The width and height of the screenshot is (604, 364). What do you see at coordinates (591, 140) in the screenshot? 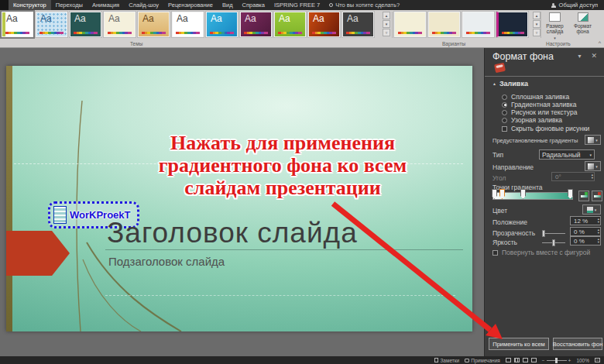
I see `gradient-swatch-icon` at bounding box center [591, 140].